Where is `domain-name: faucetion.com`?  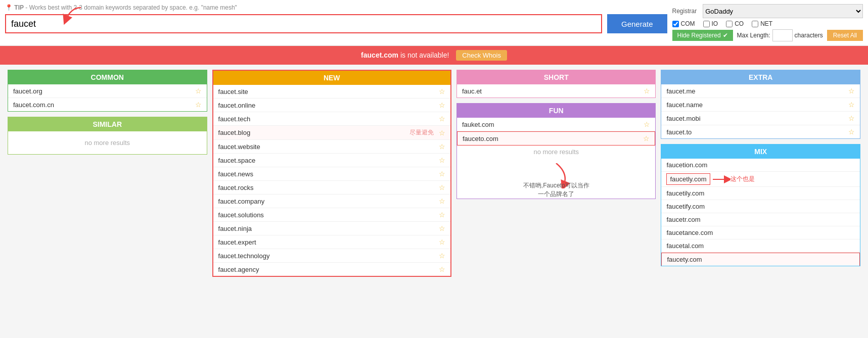 domain-name: faucetion.com is located at coordinates (687, 165).